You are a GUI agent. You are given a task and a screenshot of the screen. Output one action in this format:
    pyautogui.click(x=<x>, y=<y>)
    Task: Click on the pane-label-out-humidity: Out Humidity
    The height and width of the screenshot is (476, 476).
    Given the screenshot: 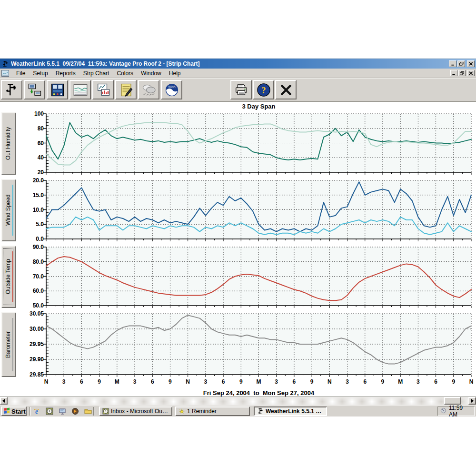 What is the action you would take?
    pyautogui.click(x=9, y=144)
    